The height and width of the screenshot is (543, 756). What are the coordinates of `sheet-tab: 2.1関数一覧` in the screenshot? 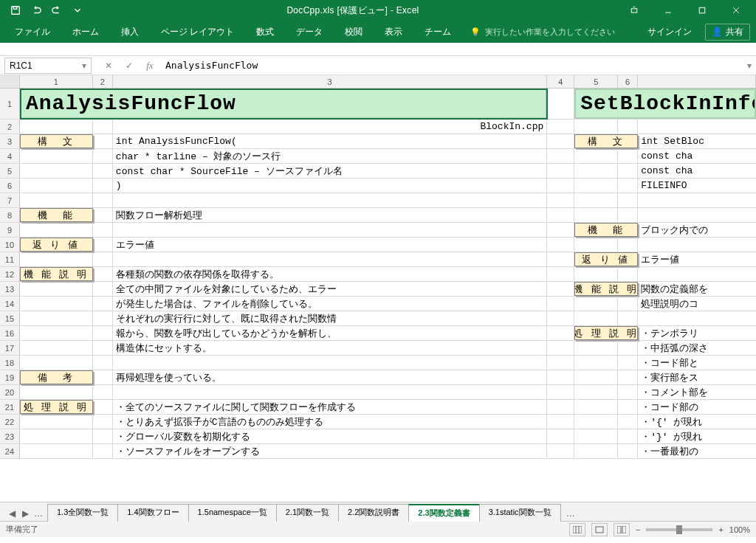 It's located at (307, 513).